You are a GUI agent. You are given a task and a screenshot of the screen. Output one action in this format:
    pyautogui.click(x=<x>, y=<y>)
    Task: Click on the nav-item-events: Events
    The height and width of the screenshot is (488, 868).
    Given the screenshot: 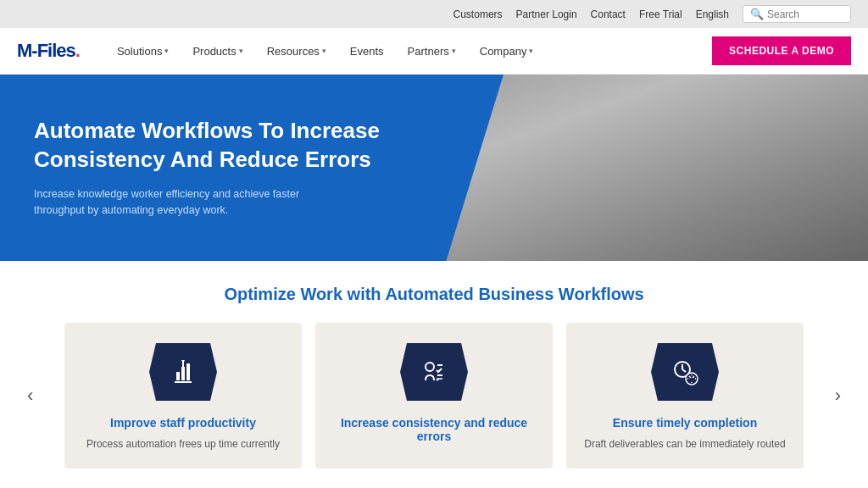 What is the action you would take?
    pyautogui.click(x=367, y=51)
    